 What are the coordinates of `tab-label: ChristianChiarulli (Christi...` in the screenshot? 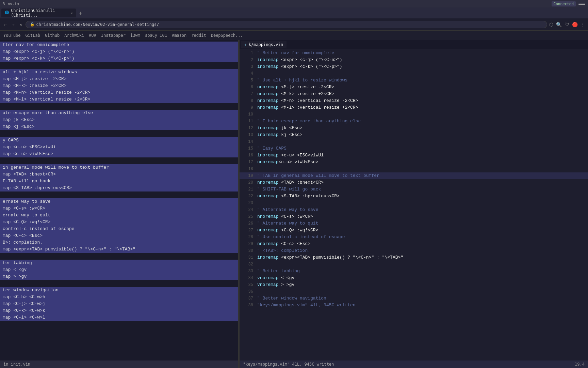 It's located at (39, 13).